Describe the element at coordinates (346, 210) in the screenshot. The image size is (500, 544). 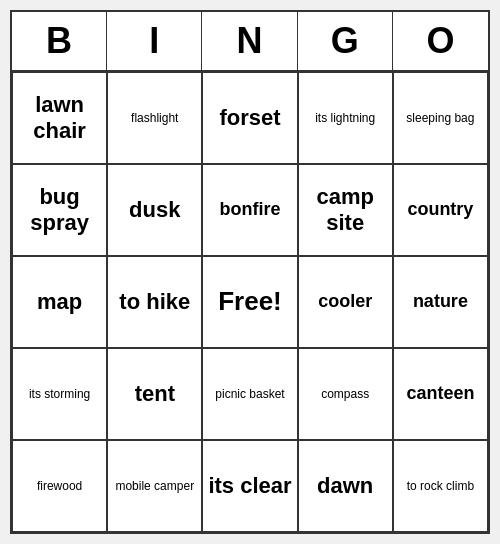
I see `bingo-cell: camp site` at that location.